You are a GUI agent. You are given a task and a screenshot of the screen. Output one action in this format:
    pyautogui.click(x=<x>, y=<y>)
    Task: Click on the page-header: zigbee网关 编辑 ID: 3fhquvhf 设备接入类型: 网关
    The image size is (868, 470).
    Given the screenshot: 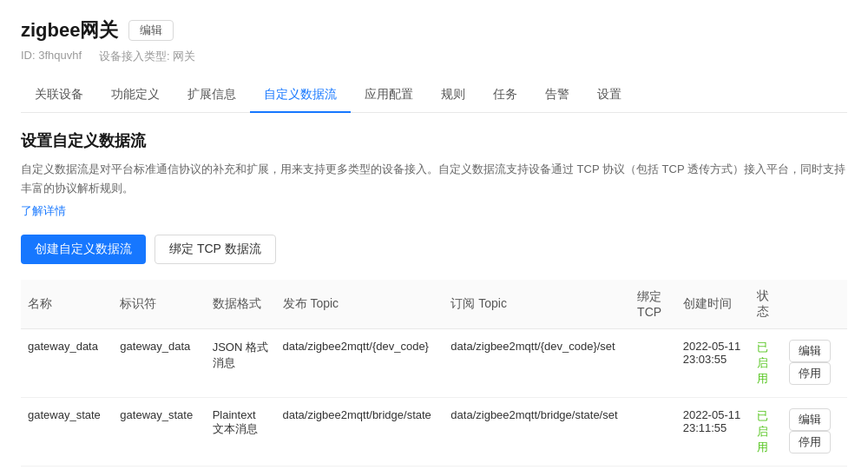 What is the action you would take?
    pyautogui.click(x=434, y=41)
    